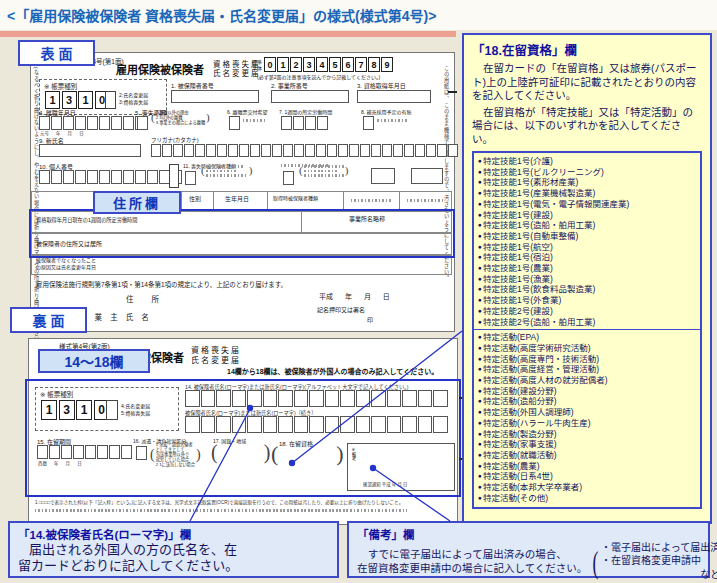 Image resolution: width=717 pixels, height=583 pixels. What do you see at coordinates (382, 86) in the screenshot?
I see `field3-label: 3. 資格取得年月日` at bounding box center [382, 86].